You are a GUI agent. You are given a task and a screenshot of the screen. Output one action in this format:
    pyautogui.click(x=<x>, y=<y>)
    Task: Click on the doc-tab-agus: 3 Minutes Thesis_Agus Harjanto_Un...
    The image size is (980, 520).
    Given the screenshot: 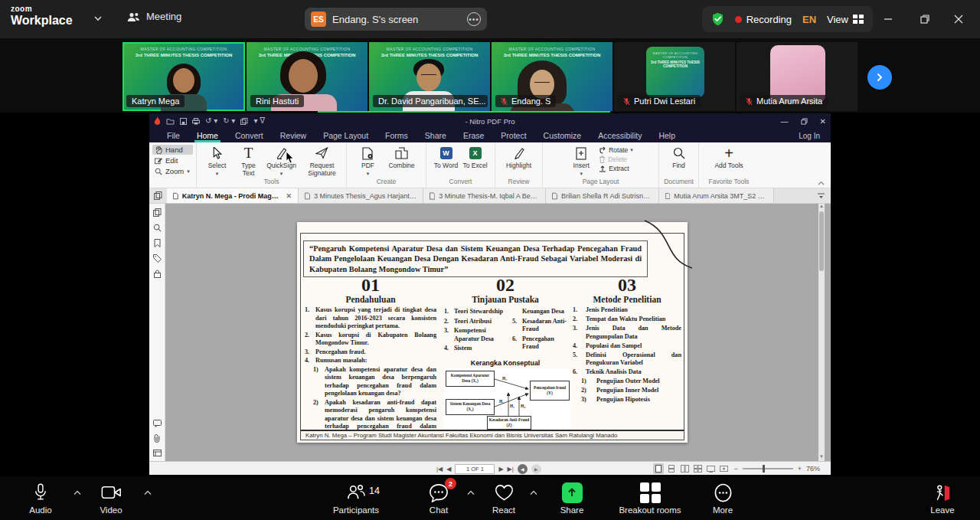 What is the action you would take?
    pyautogui.click(x=361, y=196)
    